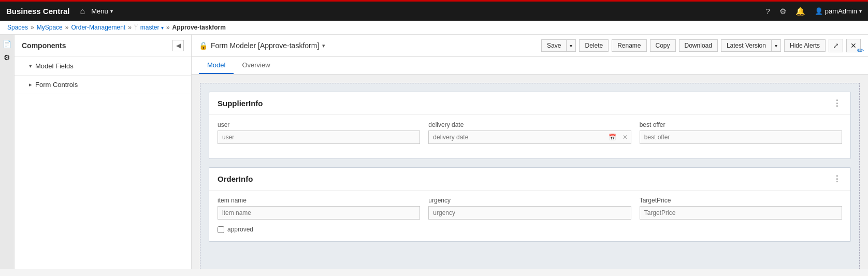  I want to click on delivery-date-input, so click(517, 137).